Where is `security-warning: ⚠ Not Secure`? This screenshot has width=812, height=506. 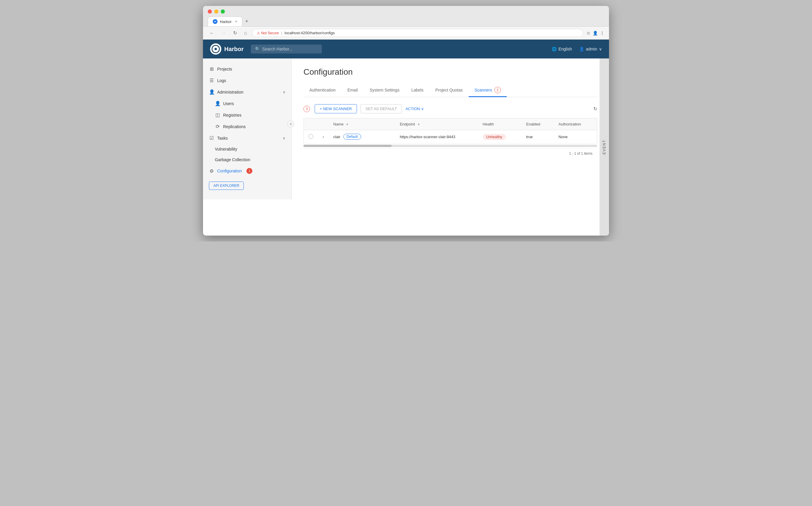 security-warning: ⚠ Not Secure is located at coordinates (268, 33).